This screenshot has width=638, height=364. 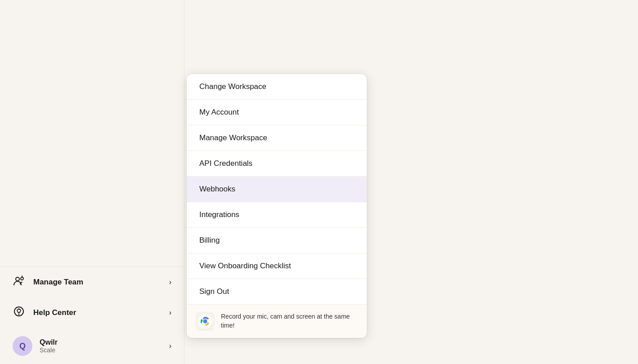 I want to click on workspace-chevron: ›, so click(x=170, y=346).